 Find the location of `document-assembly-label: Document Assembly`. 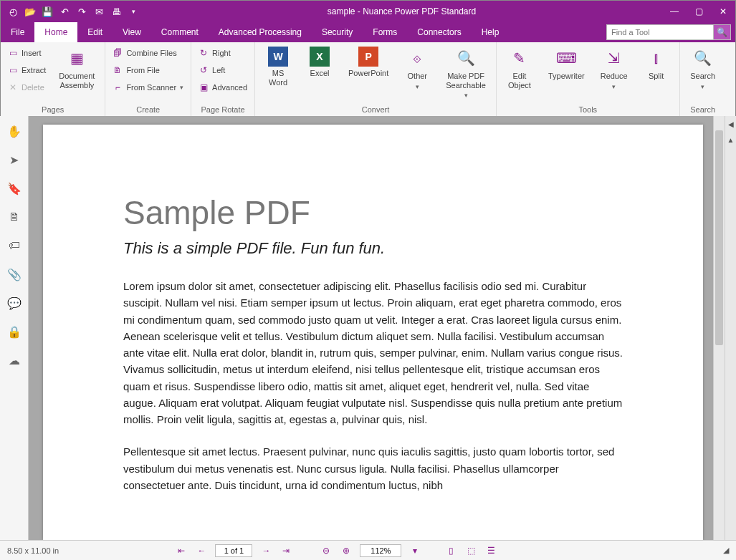

document-assembly-label: Document Assembly is located at coordinates (77, 80).